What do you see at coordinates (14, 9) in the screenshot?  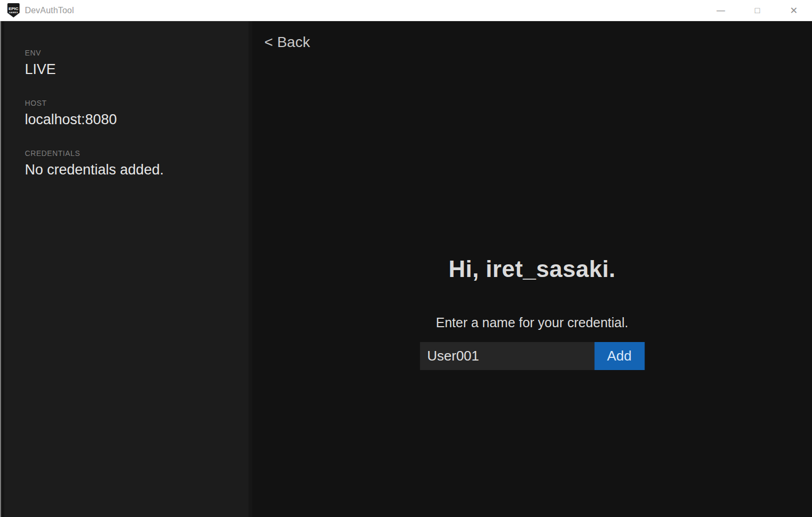 I see `epic-logo-text-top: EPIC` at bounding box center [14, 9].